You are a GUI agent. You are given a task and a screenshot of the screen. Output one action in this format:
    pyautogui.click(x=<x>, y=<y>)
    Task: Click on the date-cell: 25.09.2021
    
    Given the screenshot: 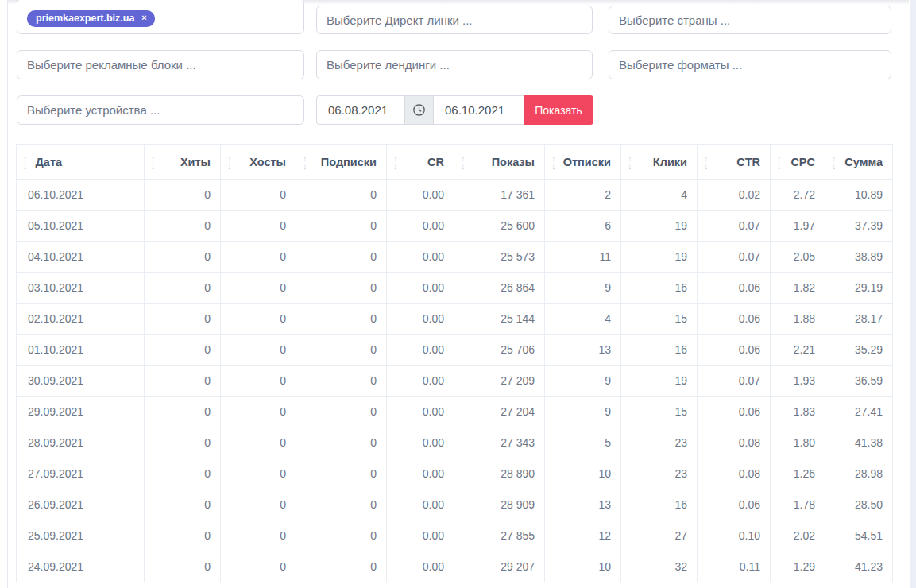 What is the action you would take?
    pyautogui.click(x=81, y=536)
    